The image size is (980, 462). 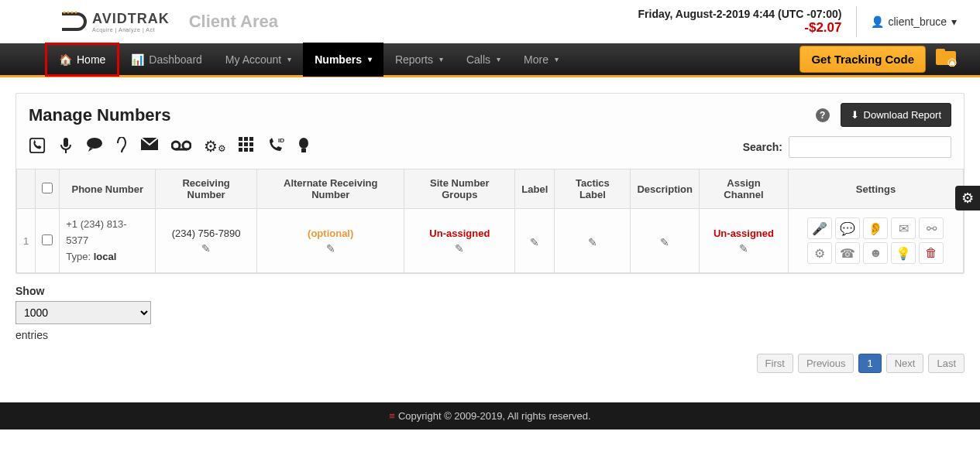 What do you see at coordinates (276, 147) in the screenshot?
I see `caller-id-icon: ID` at bounding box center [276, 147].